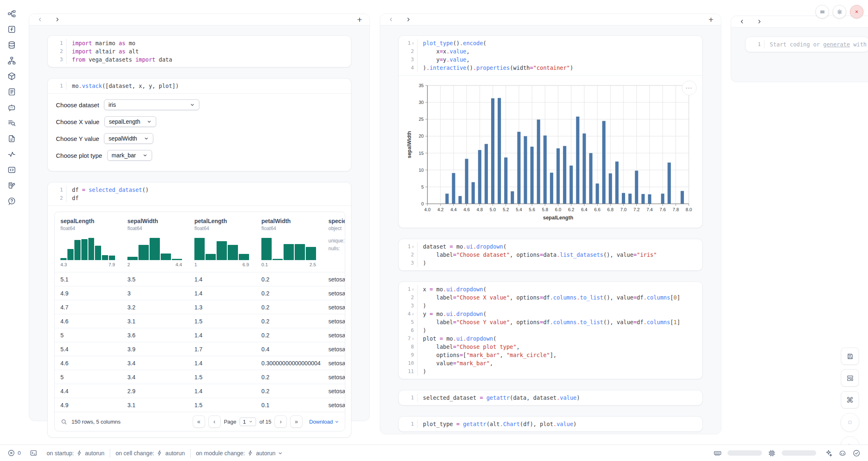 The image size is (868, 461). I want to click on column-name: petalWidth, so click(292, 221).